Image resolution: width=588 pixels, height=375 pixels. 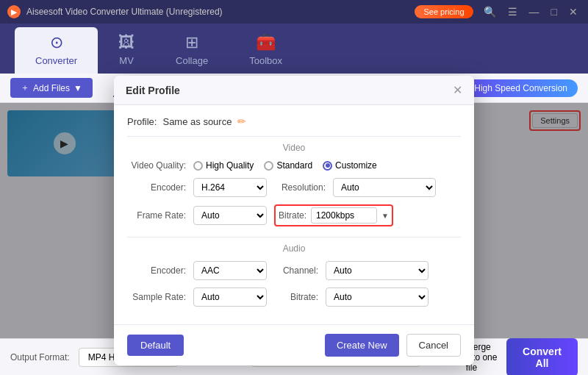 What do you see at coordinates (223, 165) in the screenshot?
I see `quality-high: High Quality` at bounding box center [223, 165].